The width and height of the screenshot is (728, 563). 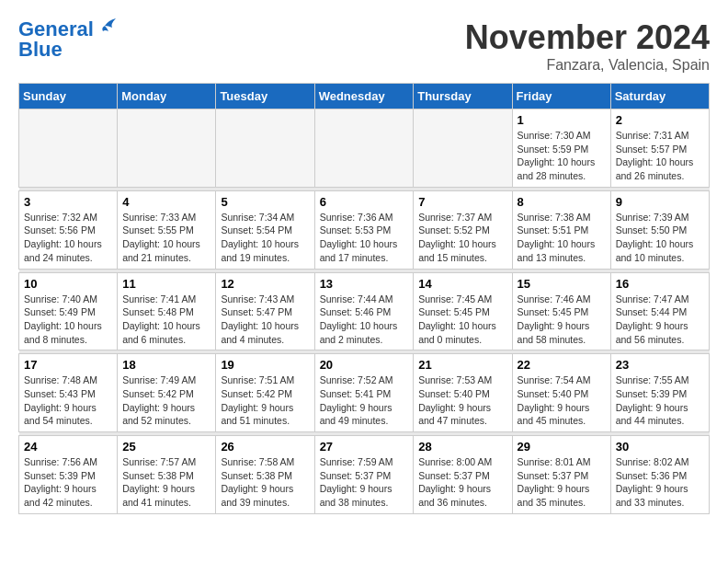 I want to click on day-info: Sunrise: 7:53 AMSunset: 5:40 PMDaylight:…, so click(x=462, y=401).